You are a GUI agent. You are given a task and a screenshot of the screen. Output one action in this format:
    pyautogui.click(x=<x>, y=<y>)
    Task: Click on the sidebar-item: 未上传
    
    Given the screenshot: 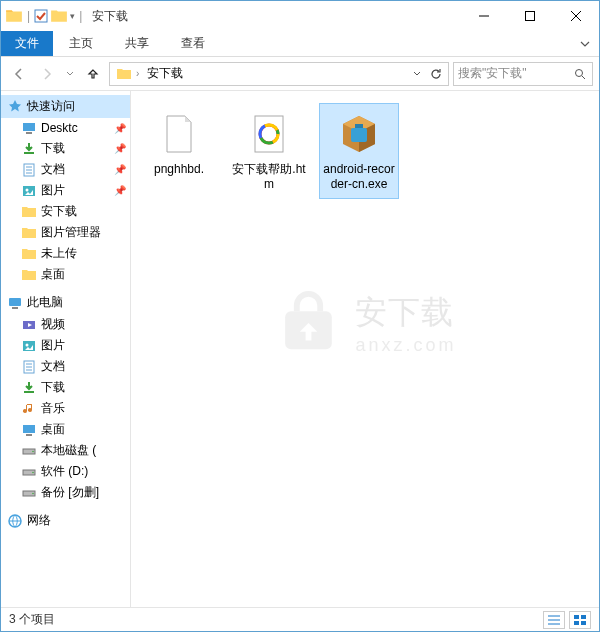 What is the action you would take?
    pyautogui.click(x=66, y=254)
    